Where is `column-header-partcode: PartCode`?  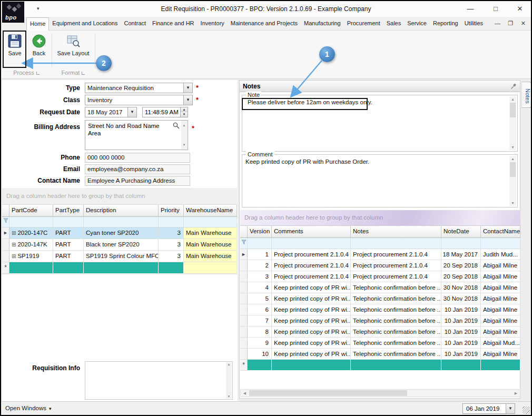
column-header-partcode: PartCode is located at coordinates (32, 211).